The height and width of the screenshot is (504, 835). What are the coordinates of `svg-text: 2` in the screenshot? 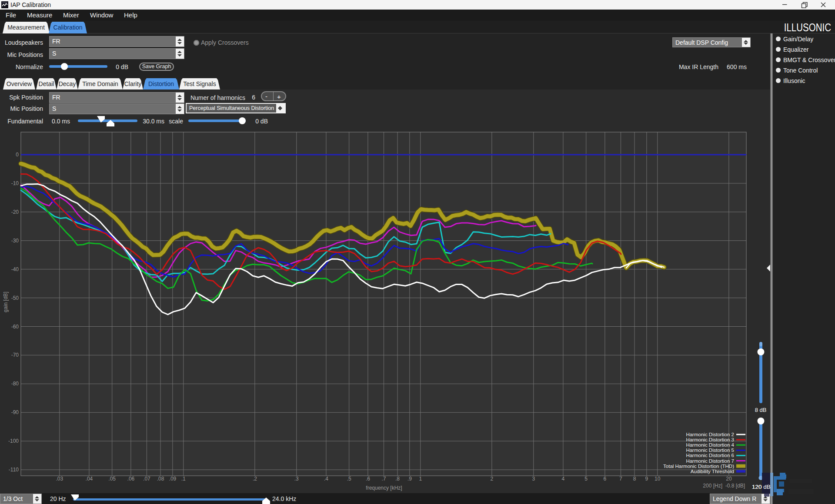 It's located at (492, 479).